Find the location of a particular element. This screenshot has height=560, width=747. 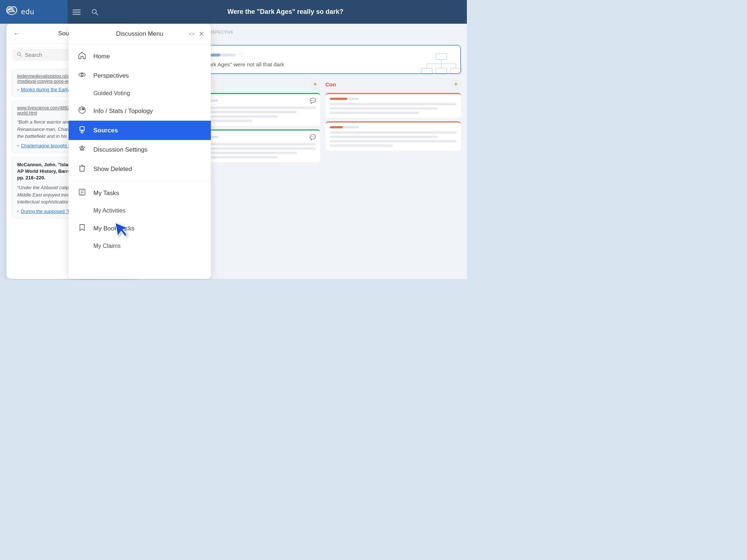

cons-column: Con + is located at coordinates (393, 122).